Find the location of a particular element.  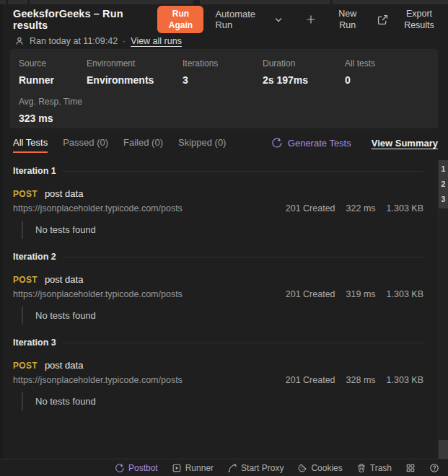

start-proxy-icon is located at coordinates (232, 468).